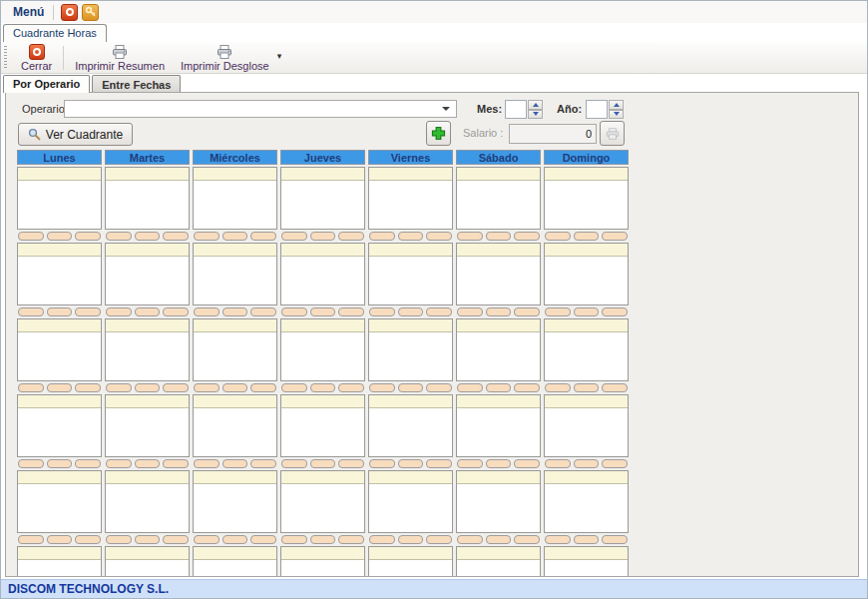  I want to click on year-up-button, so click(617, 105).